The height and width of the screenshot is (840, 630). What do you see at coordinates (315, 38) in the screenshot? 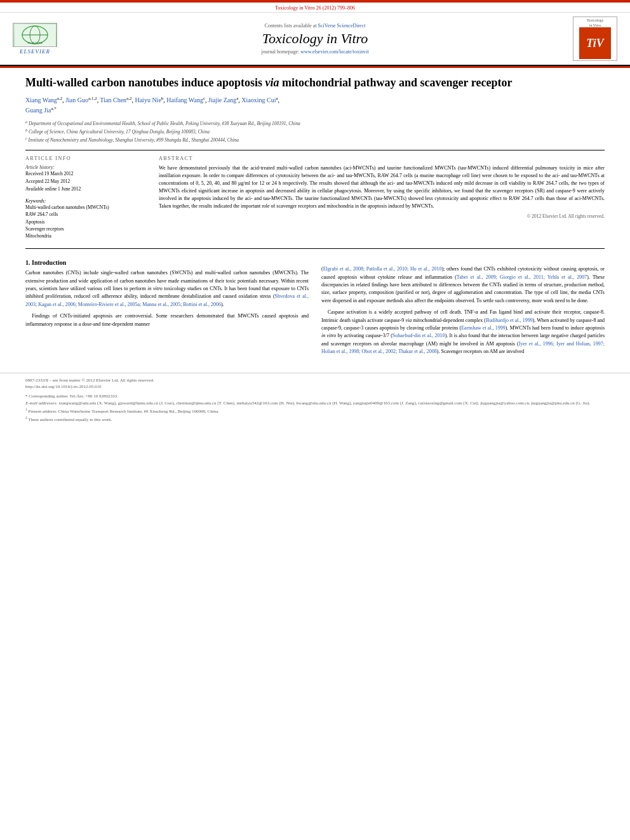
I see `journal-title-text: Toxicology in Vitro` at bounding box center [315, 38].